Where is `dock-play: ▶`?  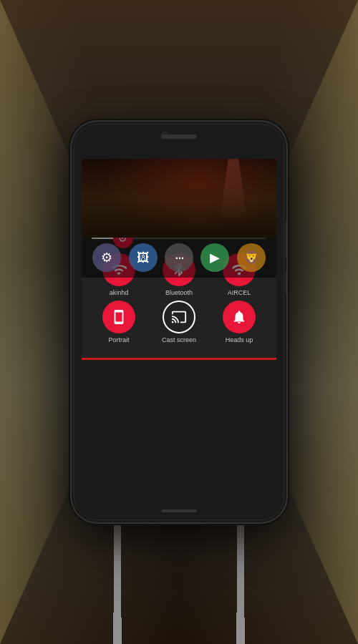
dock-play: ▶ is located at coordinates (215, 258).